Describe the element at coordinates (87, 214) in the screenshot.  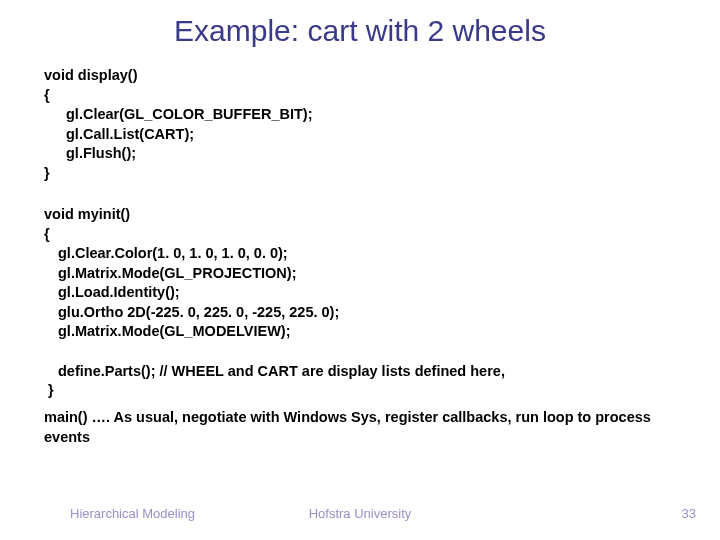
I see `code-line: void myinit()` at that location.